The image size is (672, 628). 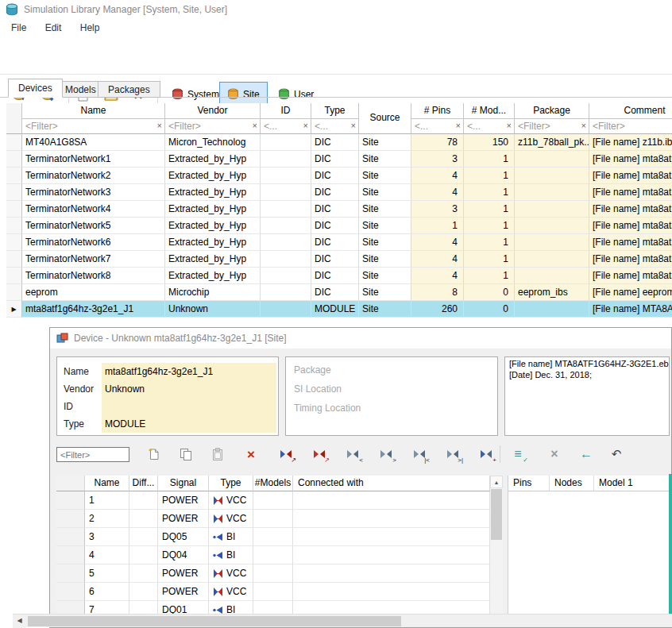 I want to click on package-location-link: Package, so click(x=313, y=370).